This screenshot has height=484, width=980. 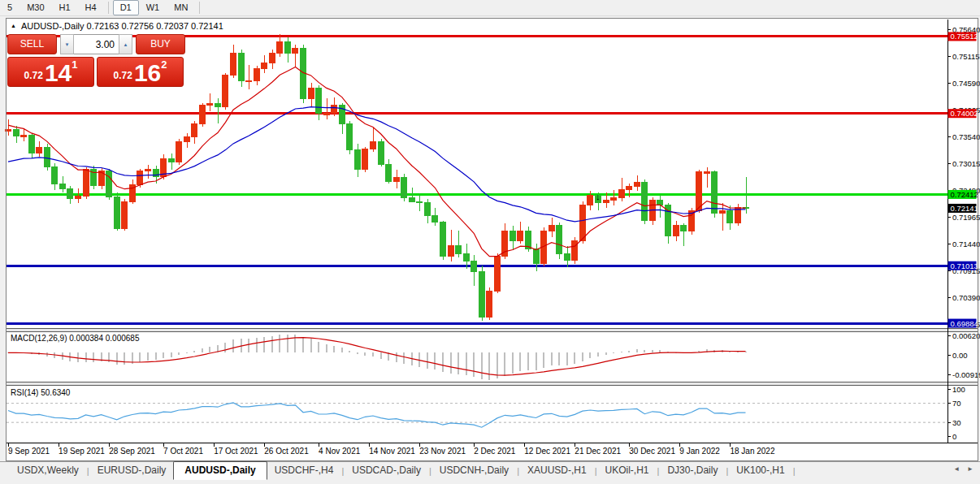 What do you see at coordinates (41, 393) in the screenshot?
I see `rsi-label: RSI(14) 50.6340` at bounding box center [41, 393].